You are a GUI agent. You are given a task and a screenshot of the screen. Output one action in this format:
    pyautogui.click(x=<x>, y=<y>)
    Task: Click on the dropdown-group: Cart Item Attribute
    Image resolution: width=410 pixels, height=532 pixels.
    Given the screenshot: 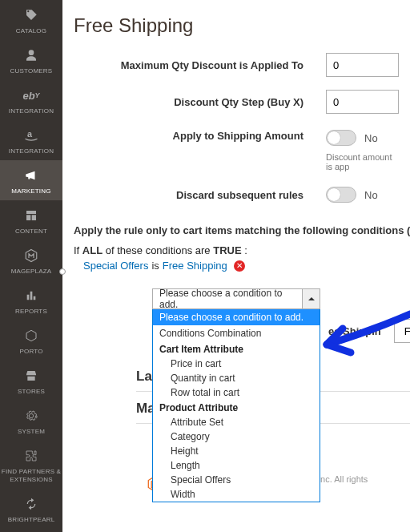 What is the action you would take?
    pyautogui.click(x=236, y=349)
    